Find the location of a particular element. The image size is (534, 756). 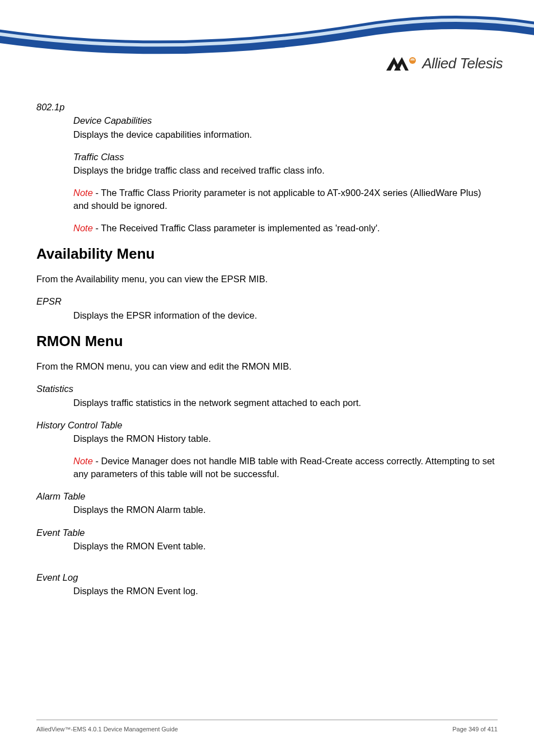

event-table-label: Event Table is located at coordinates (267, 533).